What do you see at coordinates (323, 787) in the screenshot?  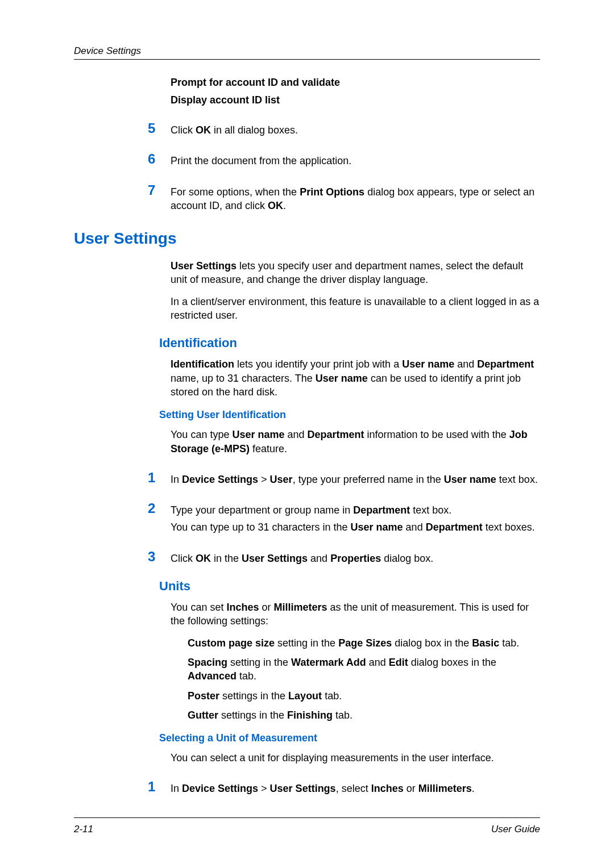 I see `step-text: In Device Settings > User Settings, sele…` at bounding box center [323, 787].